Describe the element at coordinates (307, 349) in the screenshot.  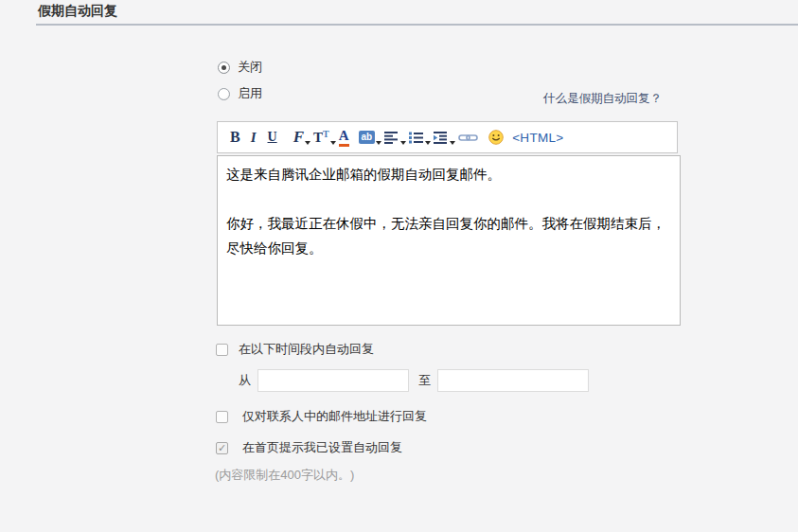
I see `schedule-checkbox-label: 在以下时间段内自动回复` at that location.